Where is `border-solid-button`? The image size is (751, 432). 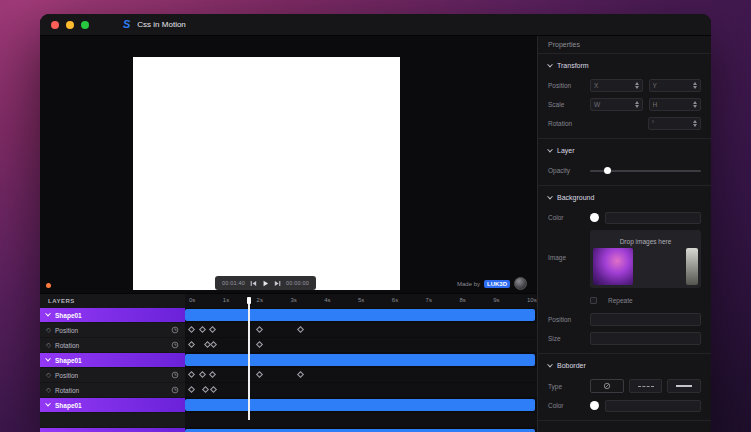 border-solid-button is located at coordinates (684, 386).